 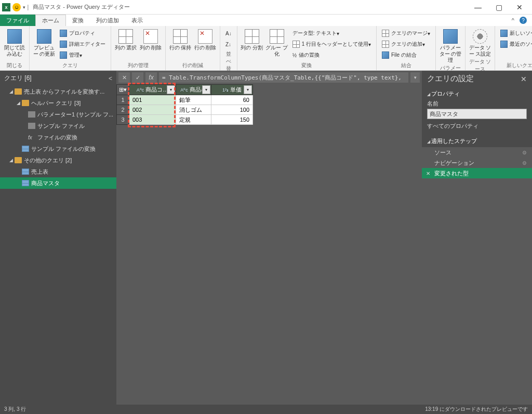 I want to click on sort-asc-button: A↓, so click(x=229, y=33).